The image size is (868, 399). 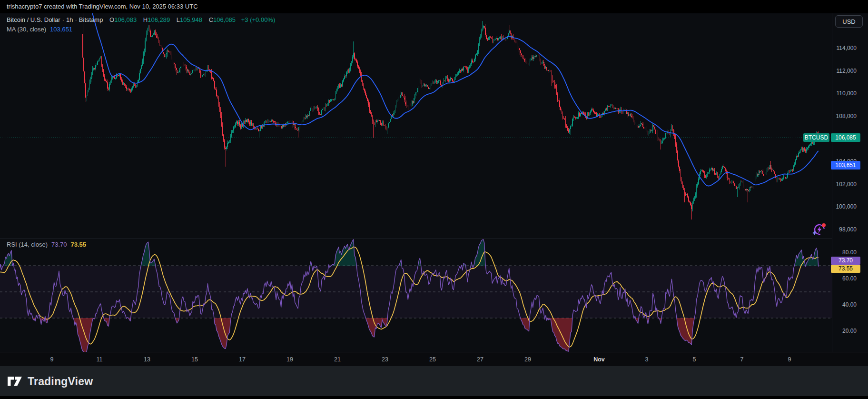 I want to click on time-axis-month-label: Nov, so click(x=599, y=359).